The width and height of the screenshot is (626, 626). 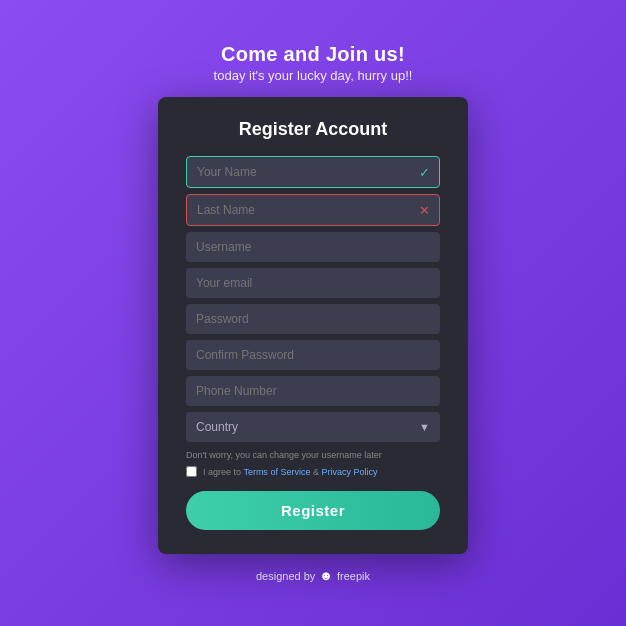 I want to click on phone-input, so click(x=313, y=391).